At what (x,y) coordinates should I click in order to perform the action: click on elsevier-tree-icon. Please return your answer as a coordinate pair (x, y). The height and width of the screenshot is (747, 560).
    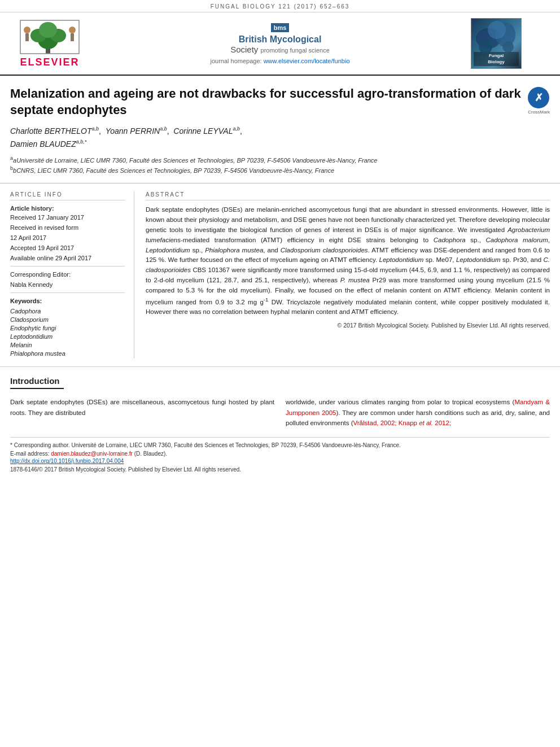
    Looking at the image, I should click on (50, 37).